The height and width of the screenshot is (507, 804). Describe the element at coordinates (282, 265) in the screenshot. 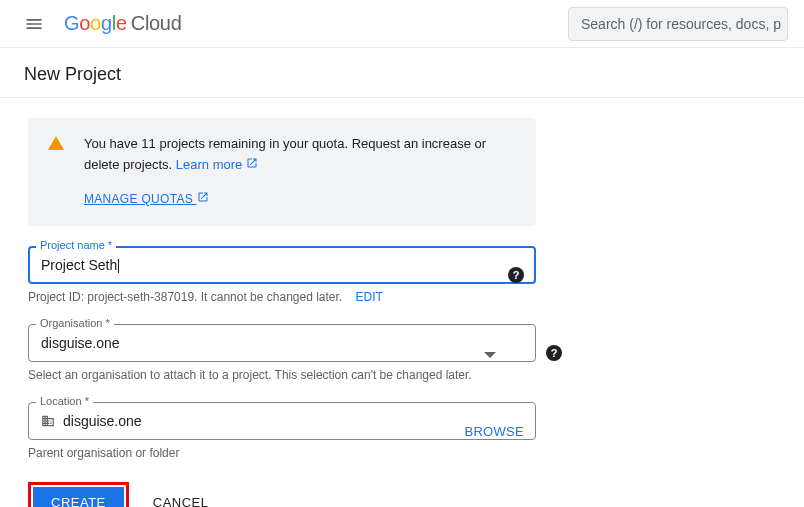

I see `project-name-input: Project Seth` at that location.